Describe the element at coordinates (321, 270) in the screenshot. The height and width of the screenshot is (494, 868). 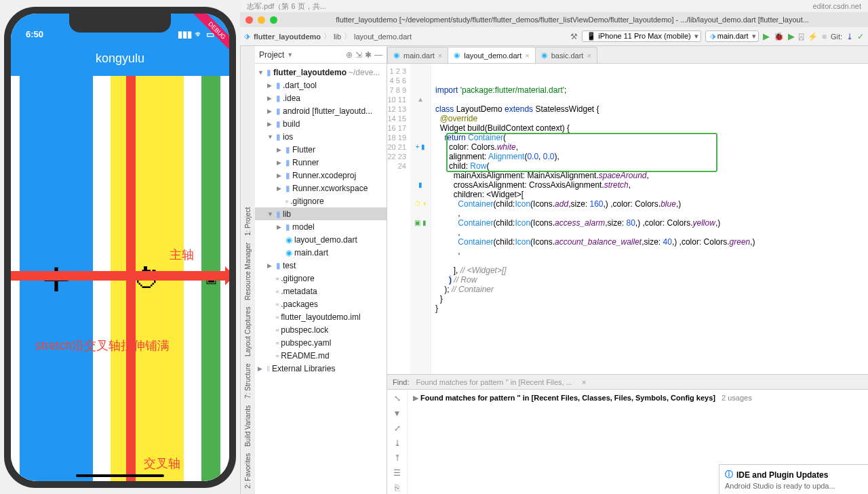
I see `project-panel: Project ▼ ⊕ ⇲ ✱ — ▼▮ flutter_layoutdemo …` at that location.